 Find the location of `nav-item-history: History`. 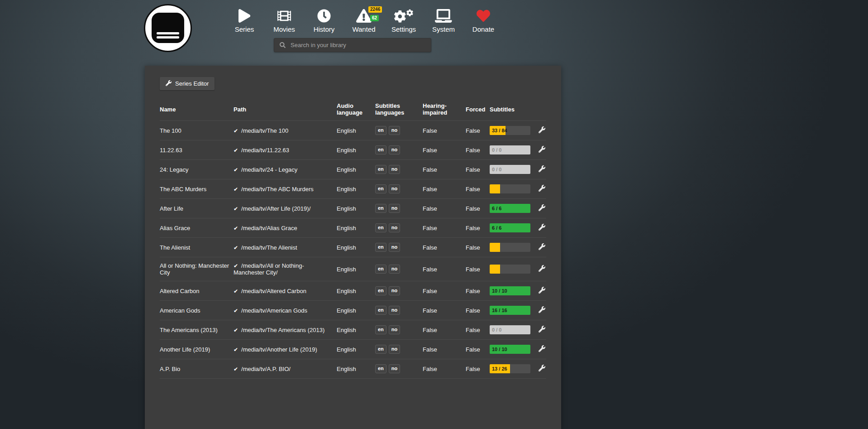

nav-item-history: History is located at coordinates (324, 21).